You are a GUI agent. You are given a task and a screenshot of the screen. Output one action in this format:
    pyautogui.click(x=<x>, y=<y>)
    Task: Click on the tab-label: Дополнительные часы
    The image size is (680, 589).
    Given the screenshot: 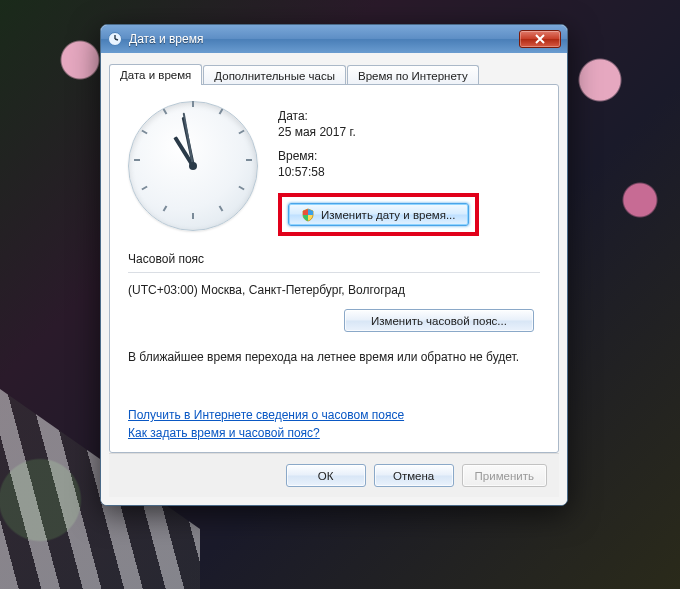 What is the action you would take?
    pyautogui.click(x=274, y=76)
    